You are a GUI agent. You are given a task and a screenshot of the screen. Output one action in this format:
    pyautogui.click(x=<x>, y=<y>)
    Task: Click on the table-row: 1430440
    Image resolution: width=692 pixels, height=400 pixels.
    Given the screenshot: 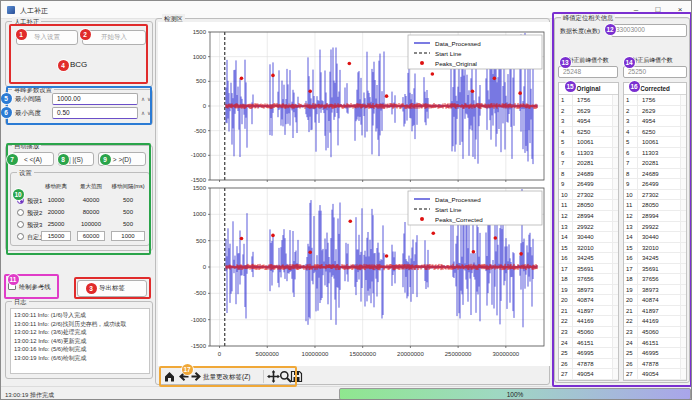 What is the action you would take?
    pyautogui.click(x=655, y=238)
    